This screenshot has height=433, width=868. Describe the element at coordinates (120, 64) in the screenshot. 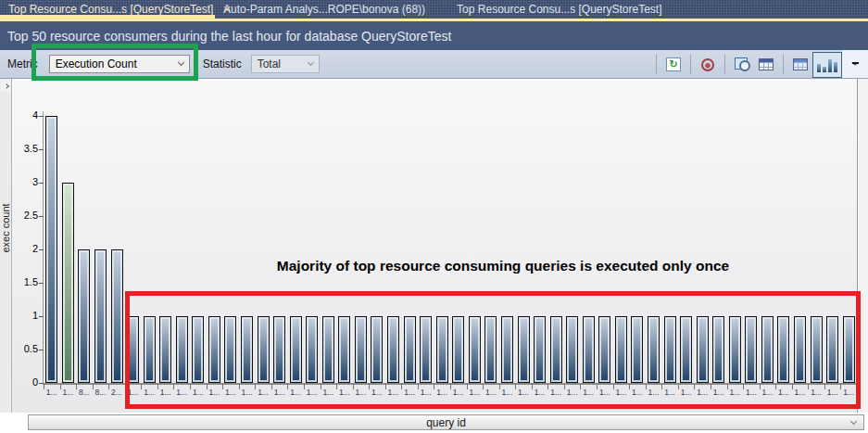

I see `metric-dropdown: Execution Count` at that location.